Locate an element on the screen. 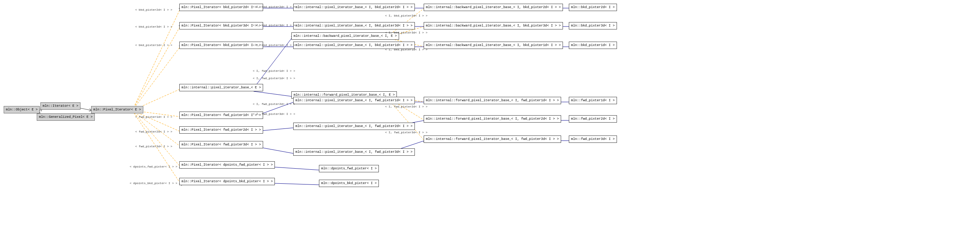 The image size is (980, 229). node-dpts-fwd: mln::dpoints_fwd_pixter< I > is located at coordinates (349, 168).